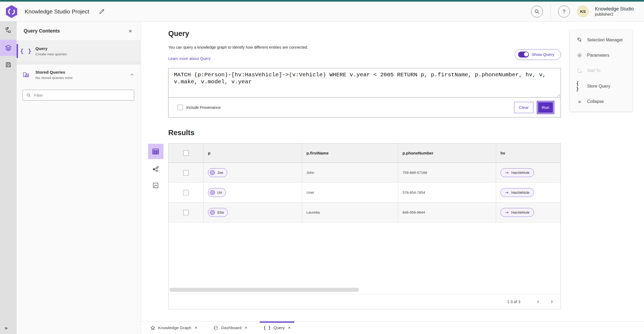 The height and width of the screenshot is (334, 644). Describe the element at coordinates (264, 290) in the screenshot. I see `horizontal-scrollbar-thumb` at that location.